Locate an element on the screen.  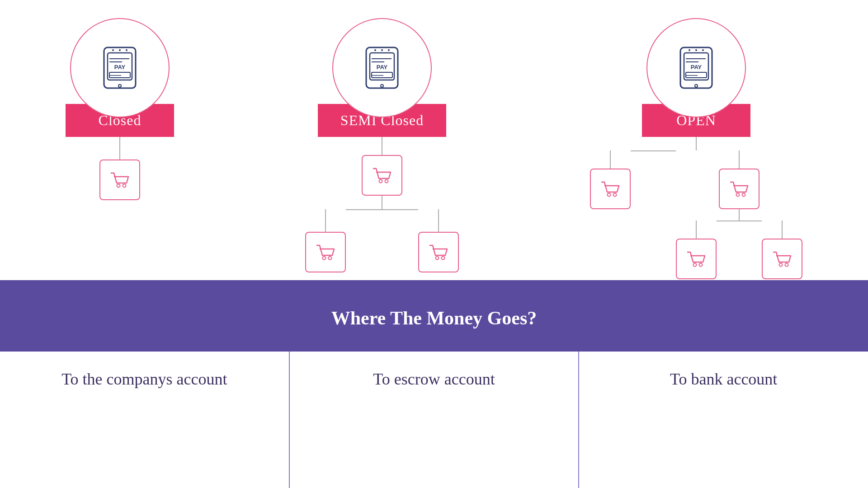
open-circle is located at coordinates (696, 68).